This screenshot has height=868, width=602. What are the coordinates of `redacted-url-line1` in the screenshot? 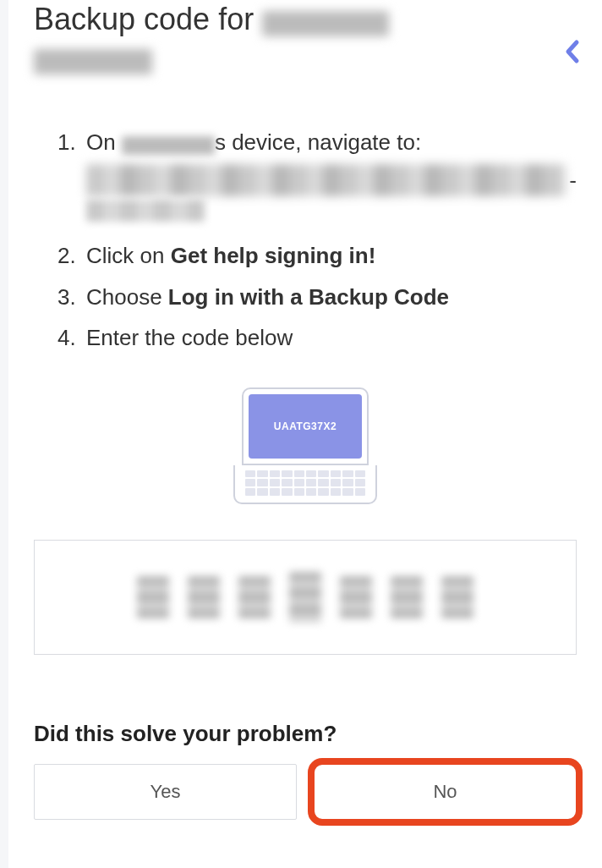 It's located at (326, 180).